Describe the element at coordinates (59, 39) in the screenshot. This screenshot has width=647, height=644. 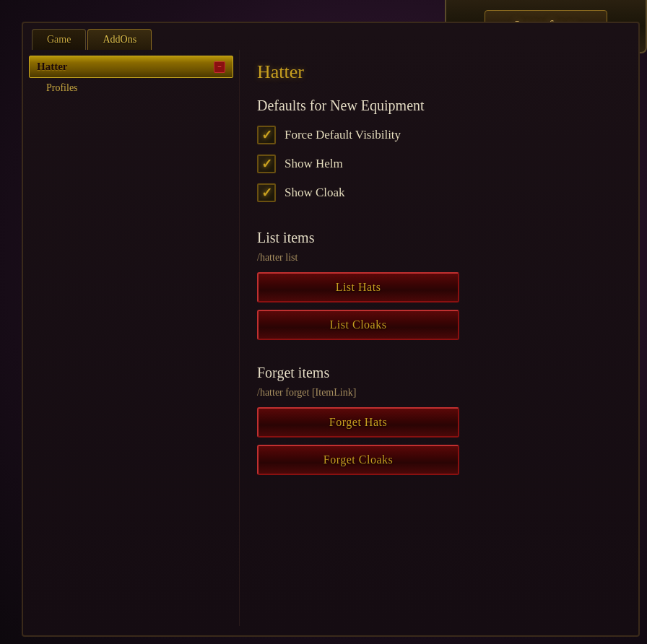
I see `tab-game: Game` at that location.